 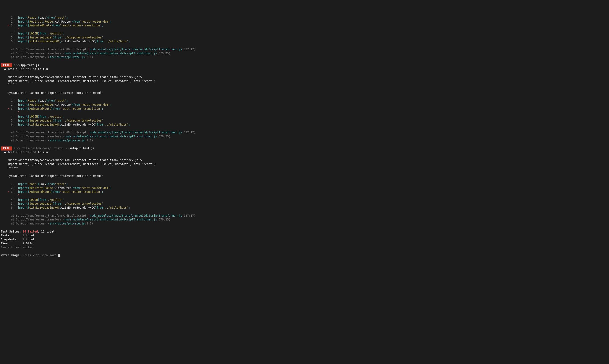 What do you see at coordinates (304, 65) in the screenshot?
I see `test-suite-header: FAIL src/App.test.js` at bounding box center [304, 65].